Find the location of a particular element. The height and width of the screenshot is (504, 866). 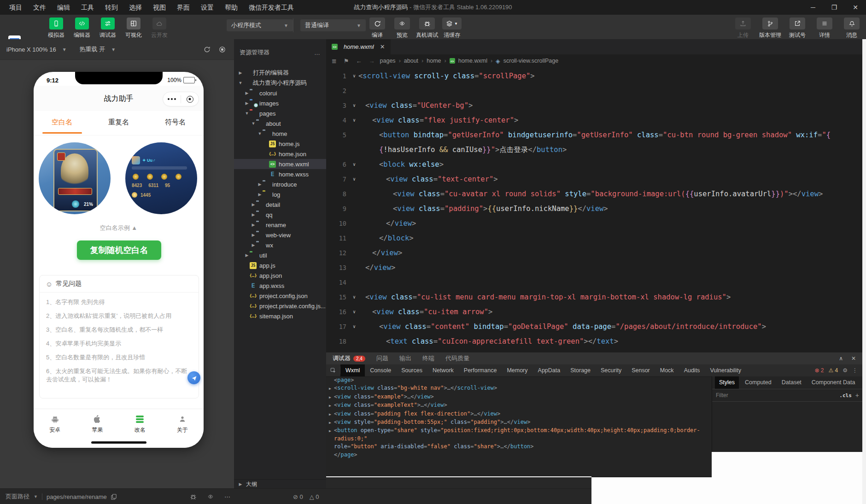

debugger-tab-2: 问题 is located at coordinates (382, 358).